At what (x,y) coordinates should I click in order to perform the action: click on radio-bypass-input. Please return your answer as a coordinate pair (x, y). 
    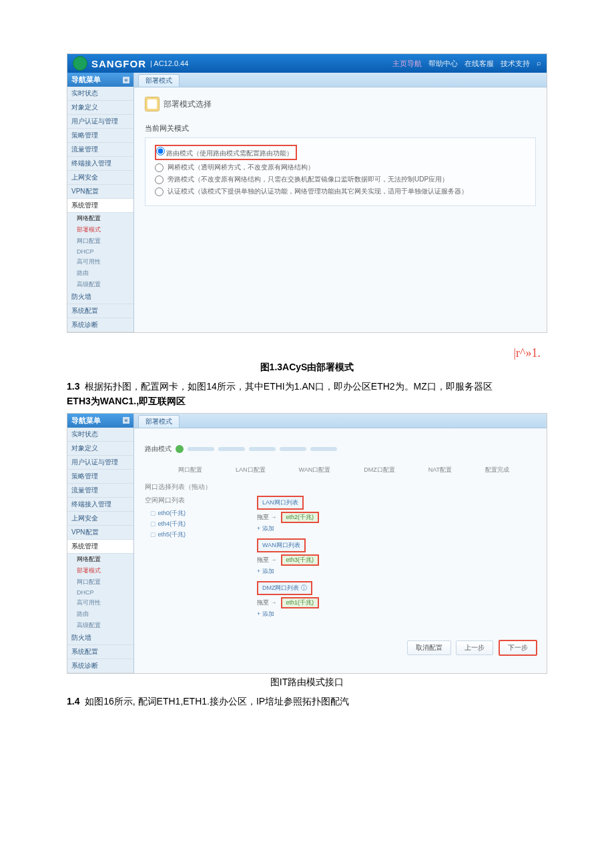
    Looking at the image, I should click on (159, 180).